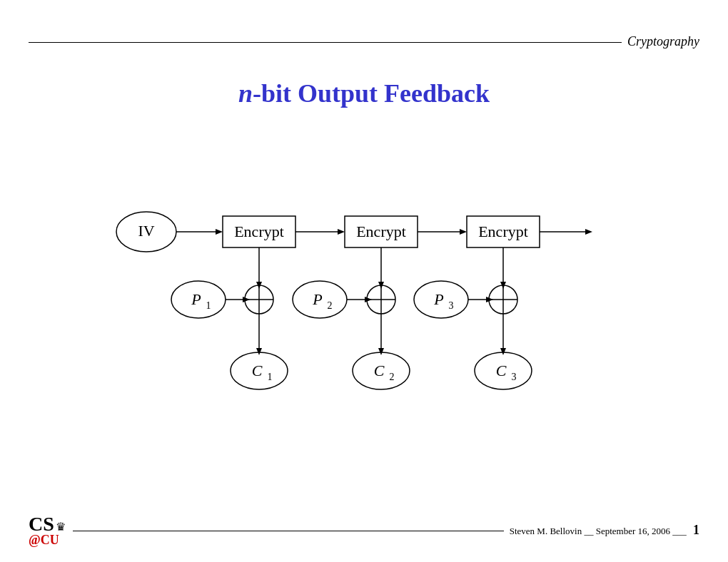 This screenshot has height=562, width=728. Describe the element at coordinates (47, 541) in the screenshot. I see `at-cu-text: @CU` at that location.